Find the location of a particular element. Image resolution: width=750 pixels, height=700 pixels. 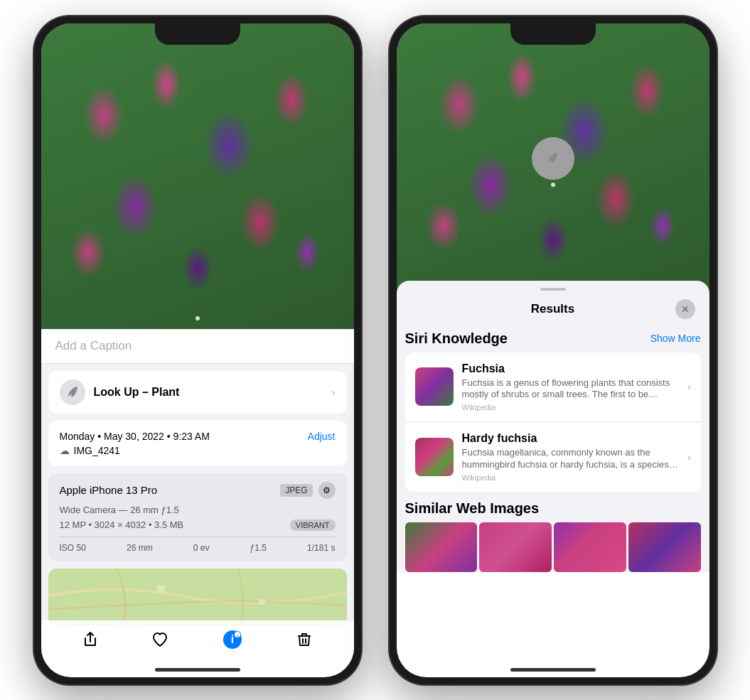

show-more-button: Show More is located at coordinates (675, 338).